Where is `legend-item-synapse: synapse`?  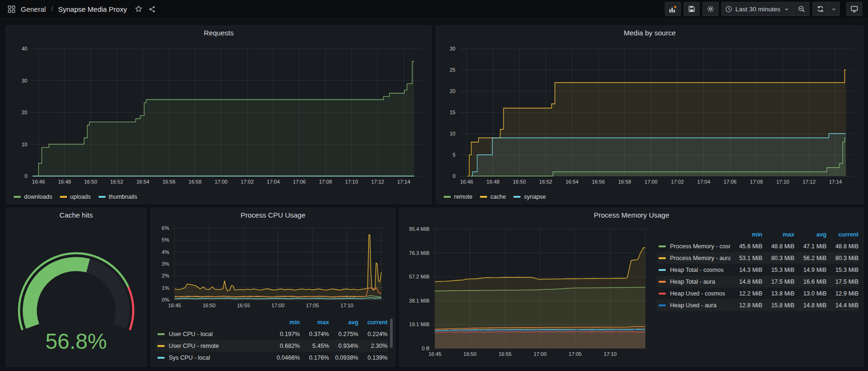
legend-item-synapse: synapse is located at coordinates (530, 197).